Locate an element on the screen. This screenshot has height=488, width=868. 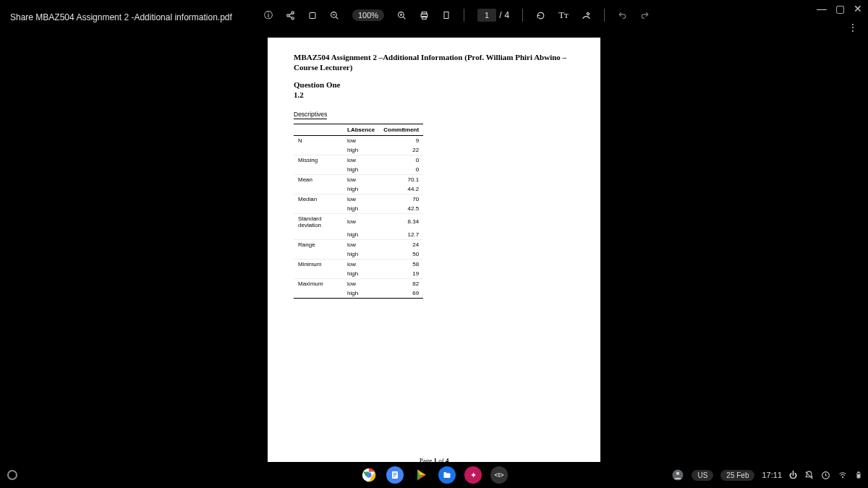
info-icon: ⓘ is located at coordinates (268, 16).